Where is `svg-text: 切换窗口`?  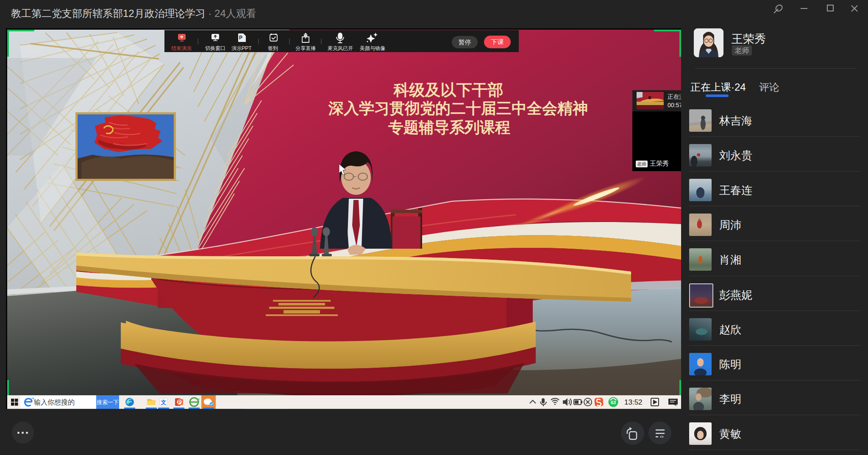 svg-text: 切换窗口 is located at coordinates (215, 48).